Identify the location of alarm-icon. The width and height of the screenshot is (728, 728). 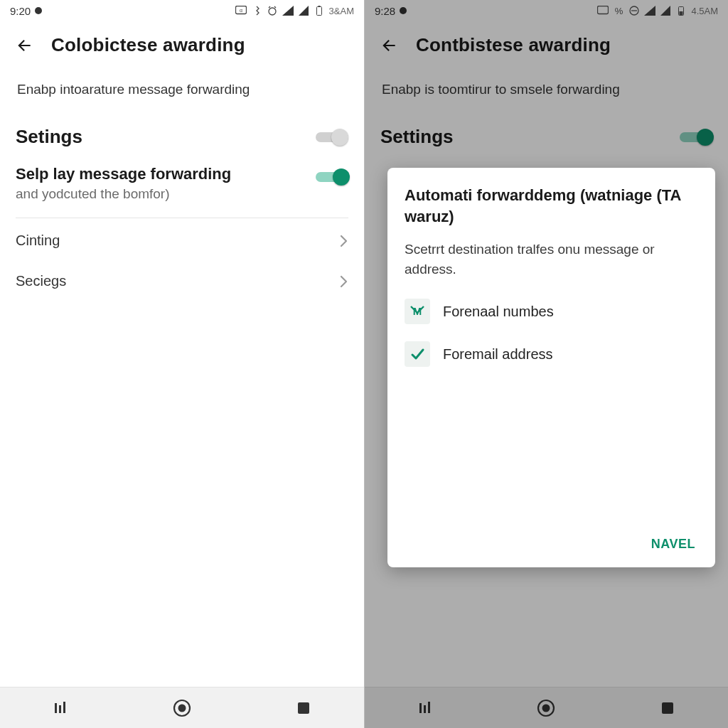
(272, 11).